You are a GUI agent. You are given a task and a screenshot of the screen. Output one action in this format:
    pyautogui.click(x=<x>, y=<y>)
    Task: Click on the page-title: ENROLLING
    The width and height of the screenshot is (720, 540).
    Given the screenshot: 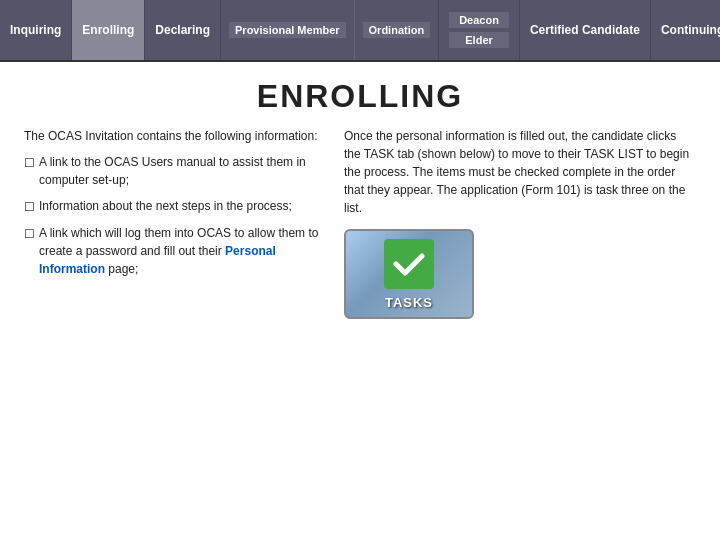 What is the action you would take?
    pyautogui.click(x=360, y=96)
    